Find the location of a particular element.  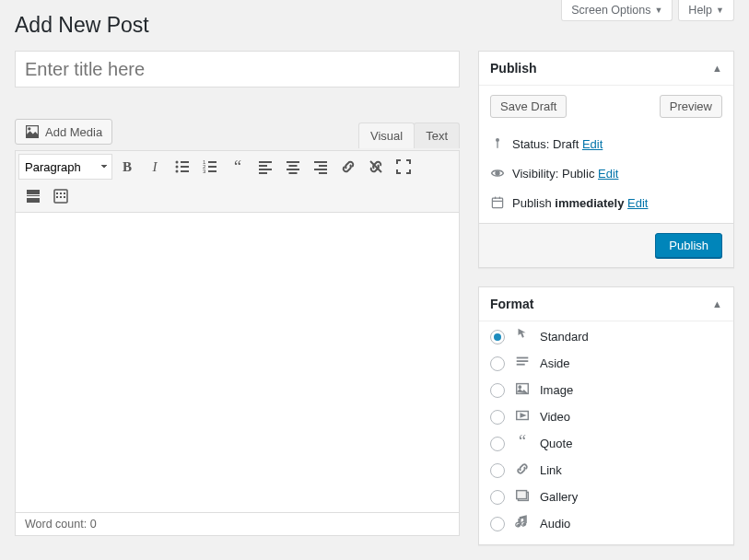

format-option-link: Link is located at coordinates (606, 470).